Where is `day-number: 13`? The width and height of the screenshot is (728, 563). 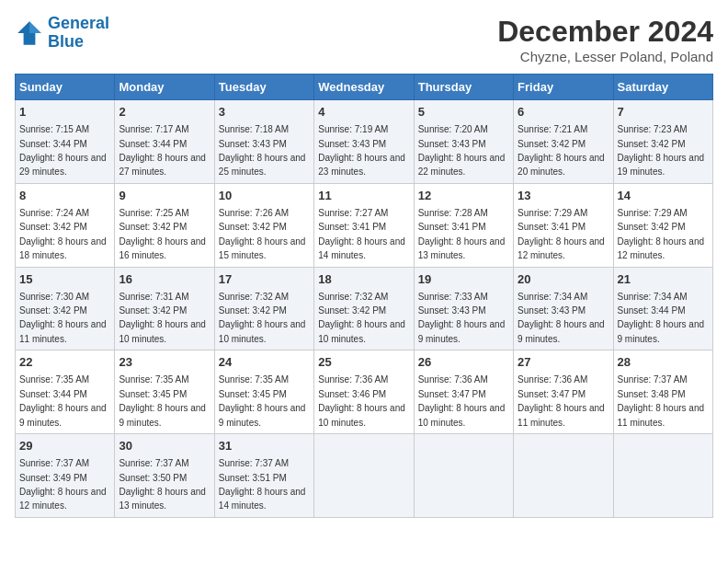 day-number: 13 is located at coordinates (563, 196).